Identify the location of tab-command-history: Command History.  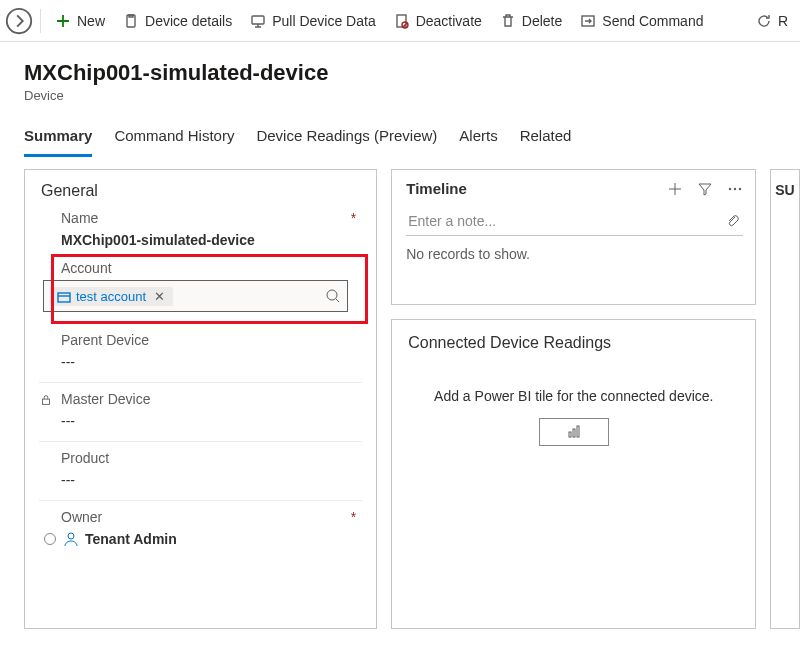
(174, 140).